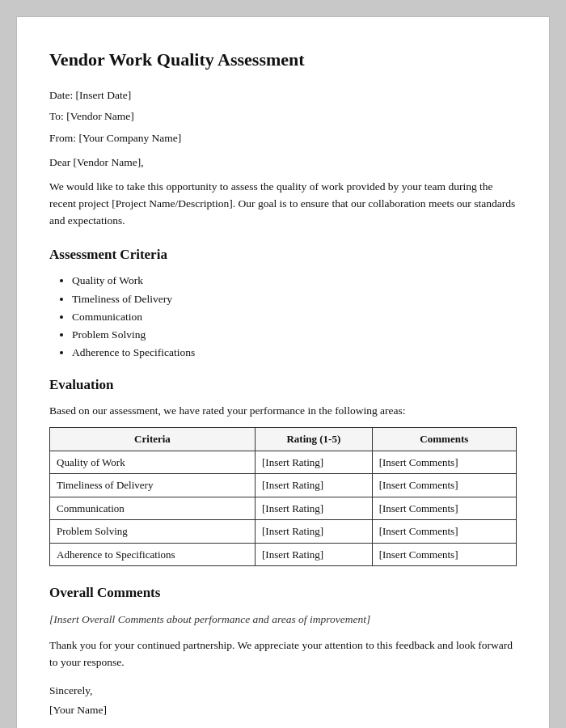 The image size is (566, 728). Describe the element at coordinates (283, 255) in the screenshot. I see `assessment-heading: Assessment Criteria` at that location.